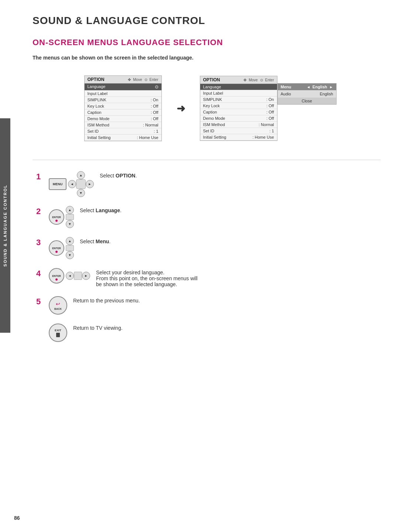  Describe the element at coordinates (239, 100) in the screenshot. I see `right-row-simplink: SIMPLINK : On` at that location.